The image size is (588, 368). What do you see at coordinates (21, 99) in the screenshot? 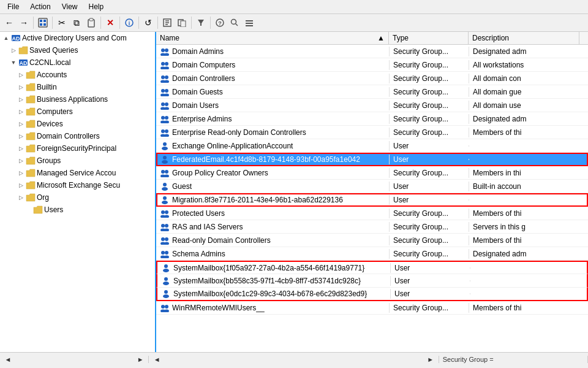
I see `tree-expander-business-apps: ▷` at bounding box center [21, 99].